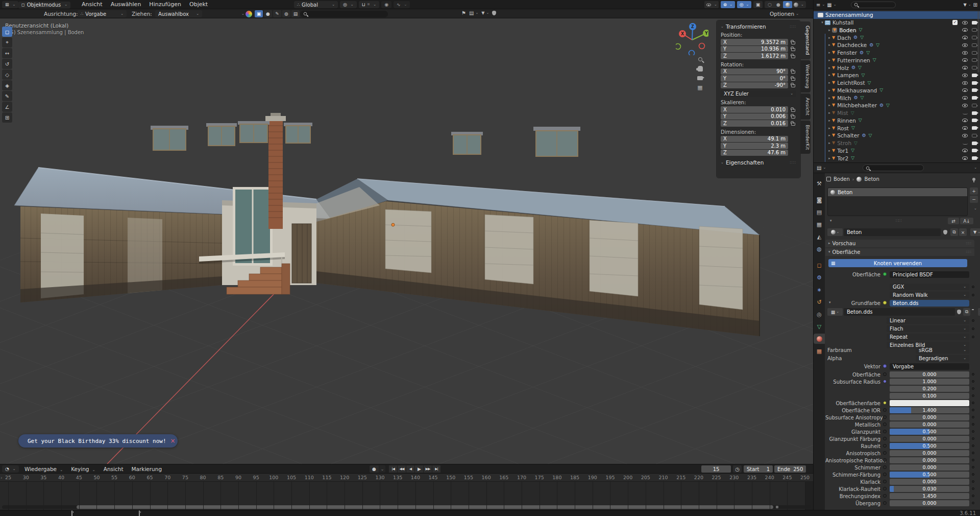 Image resolution: width=980 pixels, height=516 pixels. I want to click on orientation-setting-dropdown: ∴ Vorgabe ⌄, so click(102, 14).